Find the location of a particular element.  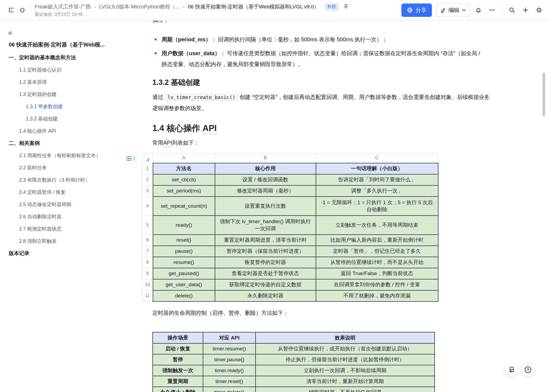

sheet-cell: resume() is located at coordinates (184, 263).